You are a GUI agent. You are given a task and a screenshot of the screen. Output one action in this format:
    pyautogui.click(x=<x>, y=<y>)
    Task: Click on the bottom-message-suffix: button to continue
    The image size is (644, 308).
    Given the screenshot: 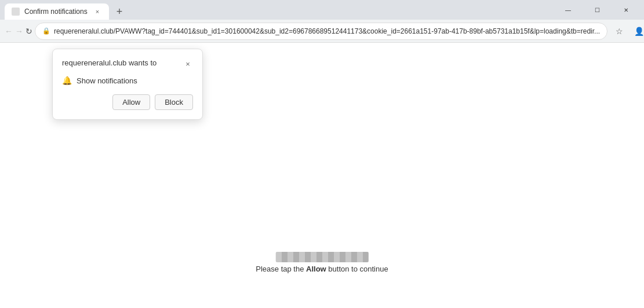 What is the action you would take?
    pyautogui.click(x=357, y=269)
    